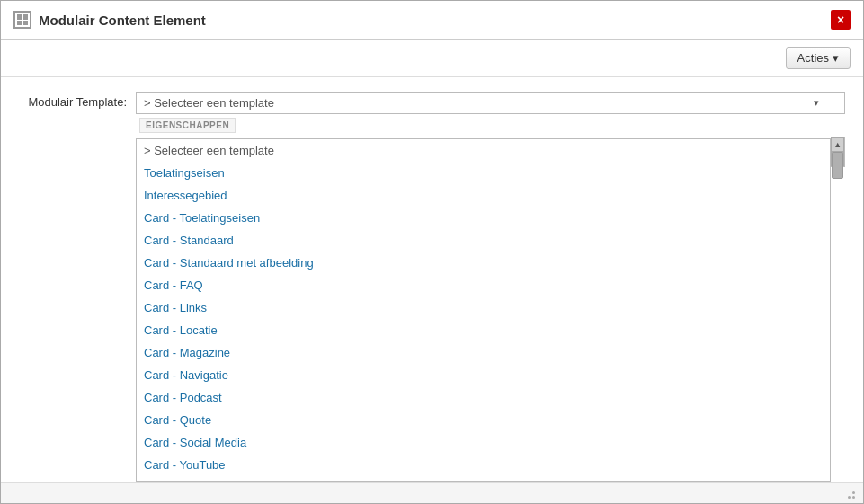 The width and height of the screenshot is (864, 504). I want to click on dialog-titlebar: Modulair Content Element ×, so click(432, 20).